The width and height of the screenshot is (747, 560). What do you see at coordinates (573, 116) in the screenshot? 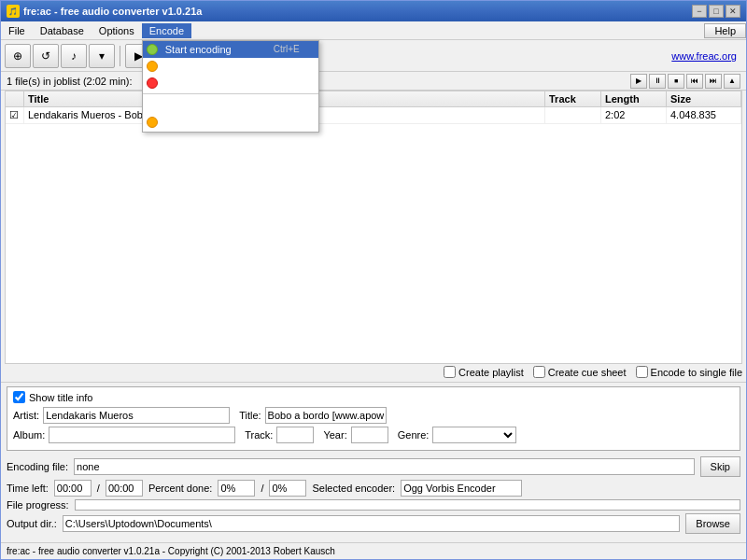
I see `row-track` at bounding box center [573, 116].